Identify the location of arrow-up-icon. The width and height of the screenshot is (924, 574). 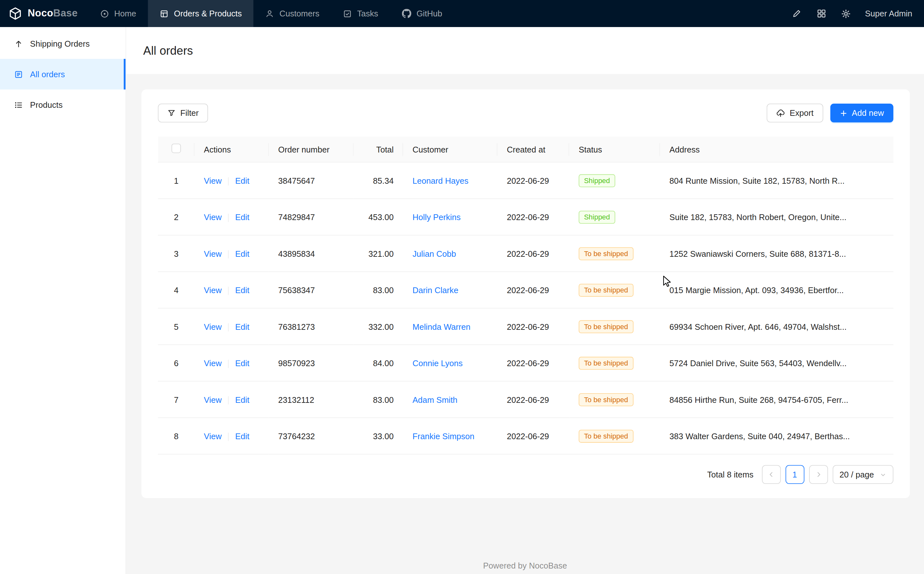
(18, 43).